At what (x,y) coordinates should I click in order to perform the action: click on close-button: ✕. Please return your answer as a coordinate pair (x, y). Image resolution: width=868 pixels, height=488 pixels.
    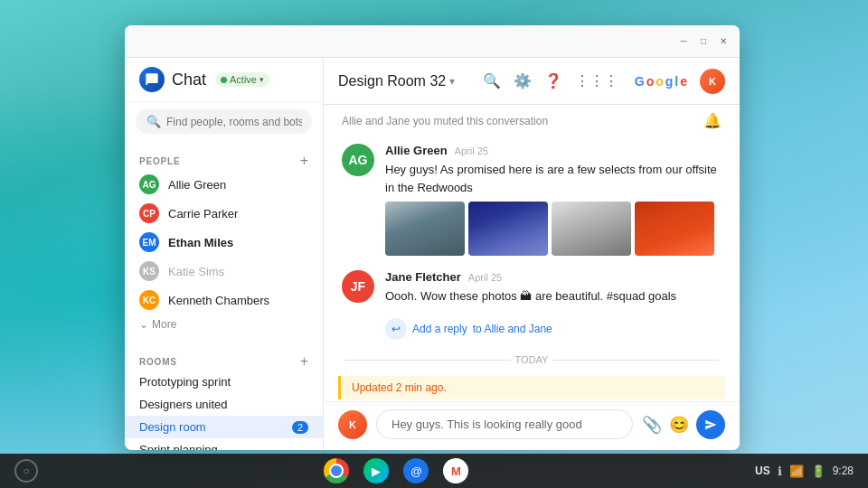
    Looking at the image, I should click on (723, 42).